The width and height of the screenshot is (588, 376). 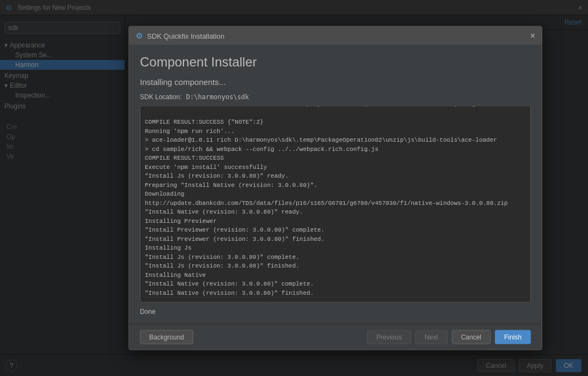 What do you see at coordinates (218, 97) in the screenshot?
I see `sdk-location-value: D:\harmonyos\sdk` at bounding box center [218, 97].